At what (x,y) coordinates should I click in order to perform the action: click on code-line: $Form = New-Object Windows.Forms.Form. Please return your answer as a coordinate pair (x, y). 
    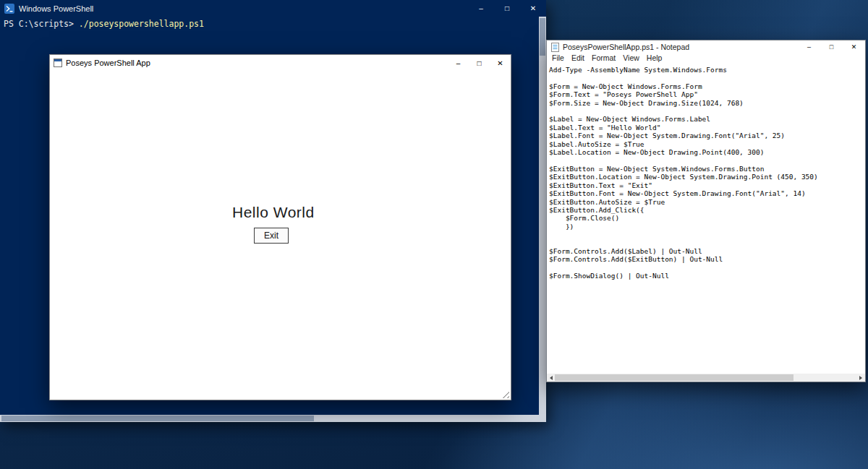
    Looking at the image, I should click on (706, 87).